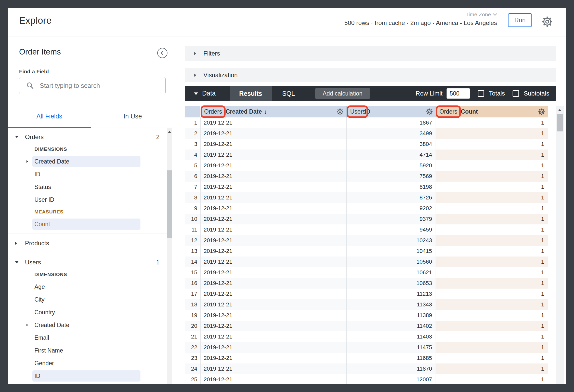 This screenshot has height=392, width=574. I want to click on user-id-cell: 11389, so click(391, 315).